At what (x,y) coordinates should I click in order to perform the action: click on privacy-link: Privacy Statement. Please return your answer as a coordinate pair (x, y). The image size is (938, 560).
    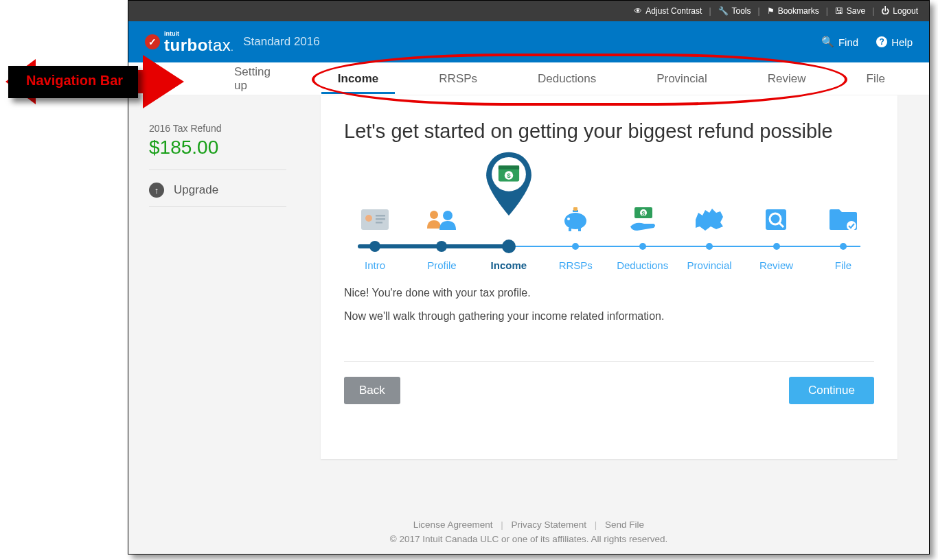
    Looking at the image, I should click on (549, 524).